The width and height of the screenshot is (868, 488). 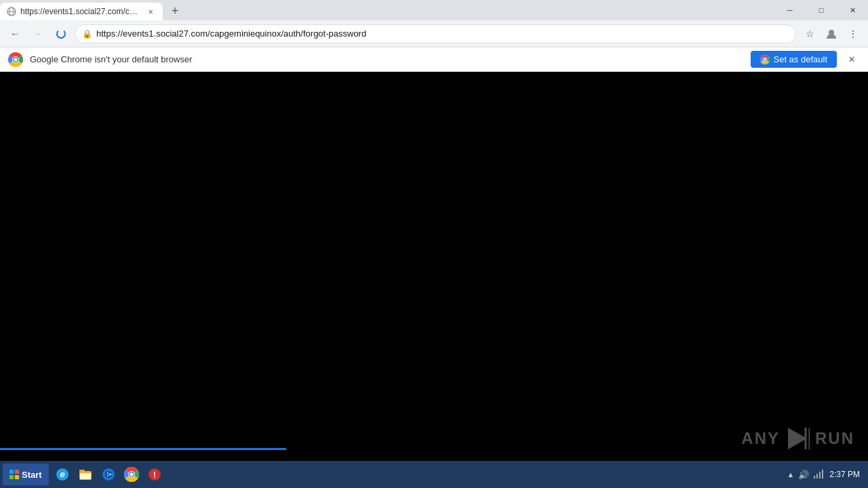 What do you see at coordinates (435, 34) in the screenshot?
I see `address-bar: 🔒 https://events1.social27.com/capgemini…` at bounding box center [435, 34].